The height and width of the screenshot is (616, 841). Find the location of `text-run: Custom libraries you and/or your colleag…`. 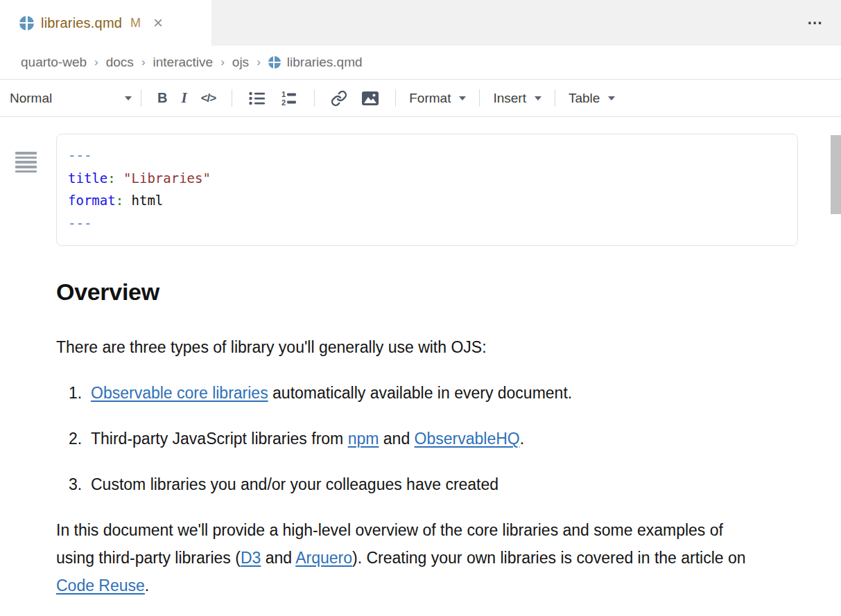

text-run: Custom libraries you and/or your colleag… is located at coordinates (295, 484).